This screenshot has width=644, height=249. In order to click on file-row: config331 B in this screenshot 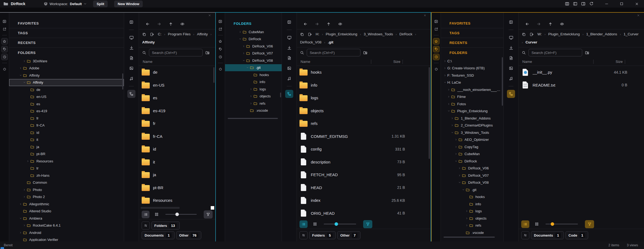, I will do `click(364, 149)`.